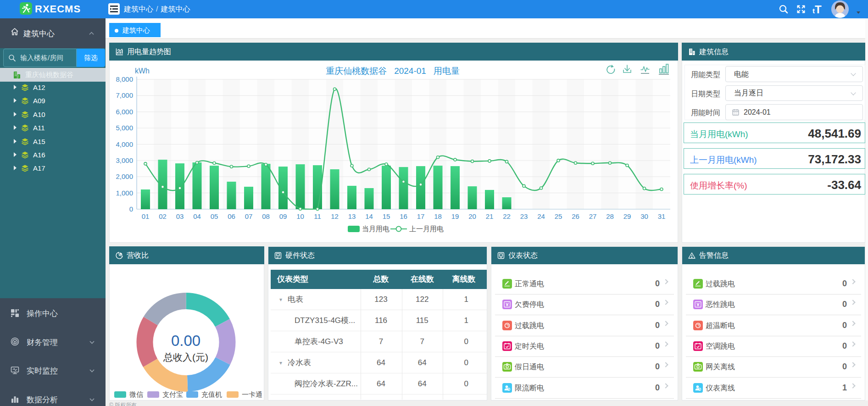 This screenshot has height=406, width=868. What do you see at coordinates (421, 217) in the screenshot?
I see `svg-text: 17` at bounding box center [421, 217].